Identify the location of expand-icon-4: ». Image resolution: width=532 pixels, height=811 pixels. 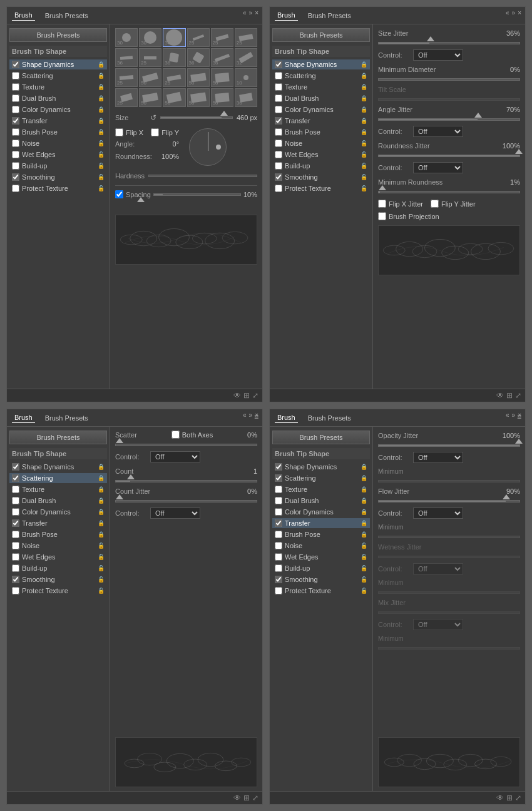
(514, 416).